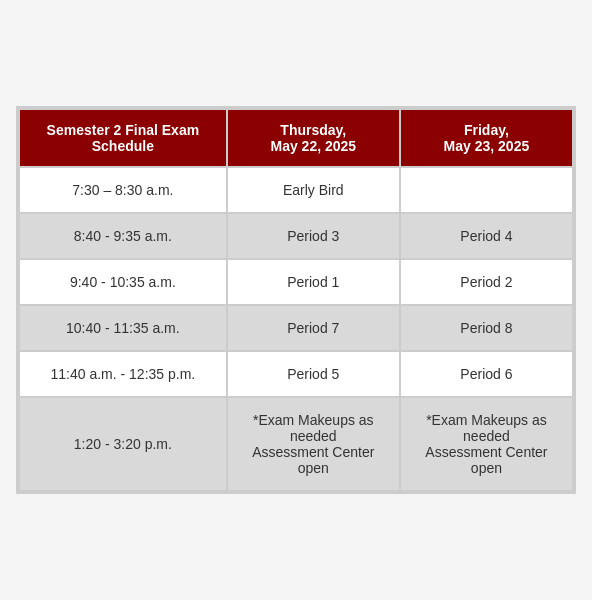 The width and height of the screenshot is (592, 600). Describe the element at coordinates (123, 444) in the screenshot. I see `time-cell: 1:20 - 3:20 p.m.` at that location.